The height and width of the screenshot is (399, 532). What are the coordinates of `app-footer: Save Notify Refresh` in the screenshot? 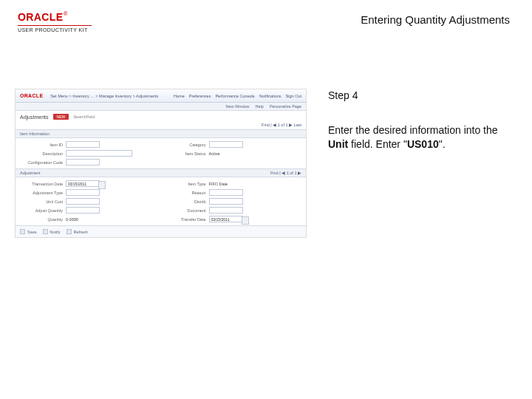 It's located at (161, 231).